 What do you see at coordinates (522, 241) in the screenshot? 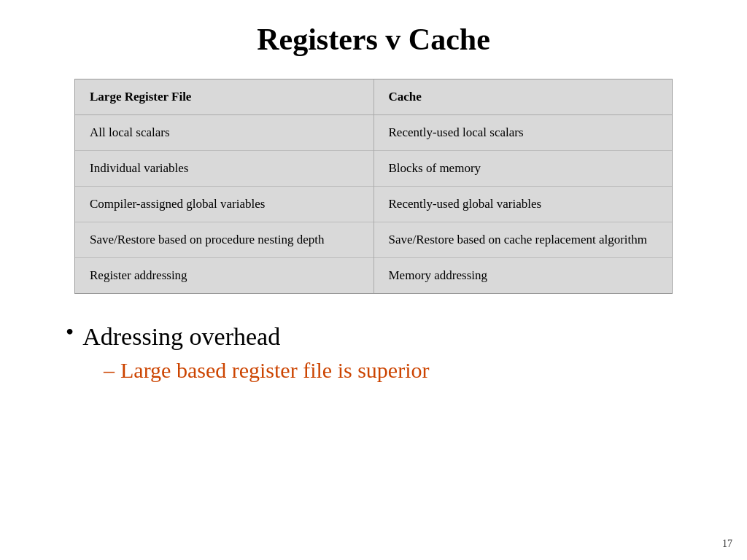
I see `table-cell-3-1: Save/Restore based on cache replacement …` at bounding box center [522, 241].